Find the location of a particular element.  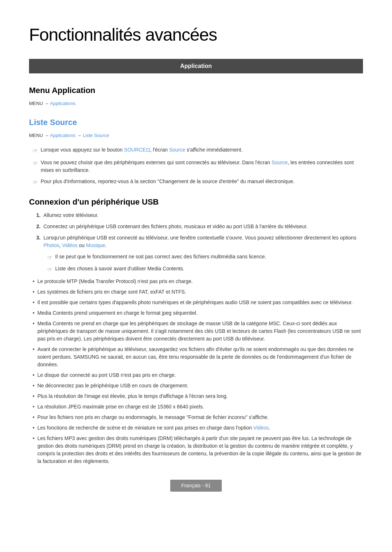

bullet-item-12: • Les fonctions de recherche de scène et… is located at coordinates (196, 428).